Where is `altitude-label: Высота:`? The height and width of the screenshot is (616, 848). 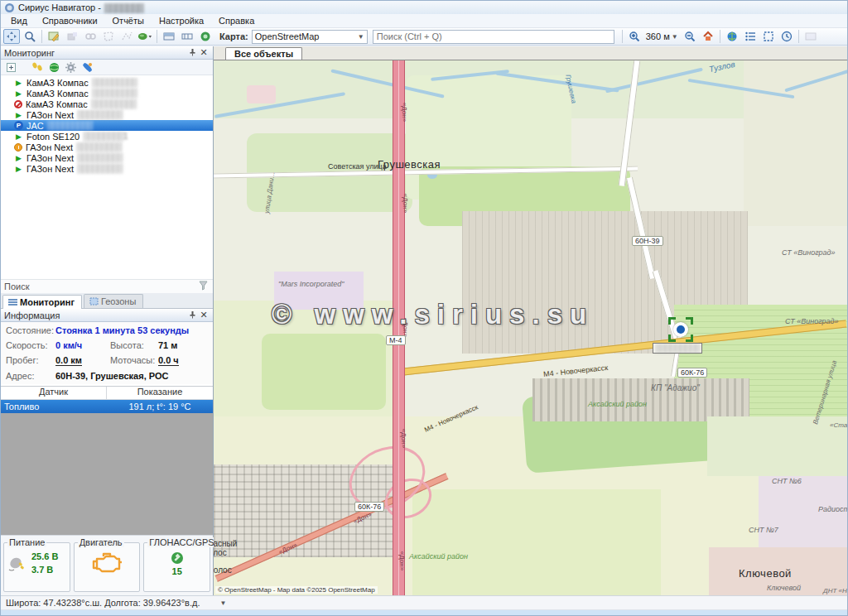
altitude-label: Высота: is located at coordinates (134, 345).